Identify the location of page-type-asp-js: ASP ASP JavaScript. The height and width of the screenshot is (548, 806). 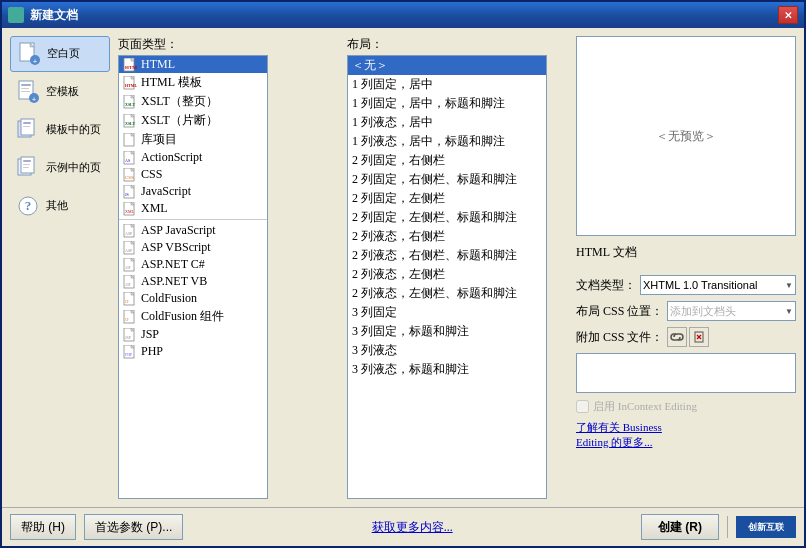
(193, 230).